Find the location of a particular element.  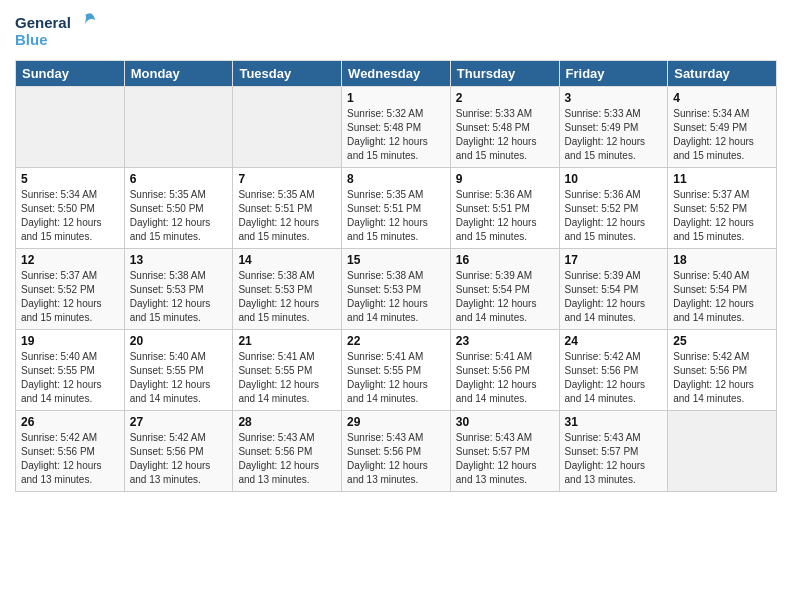

calendar-cell: 6Sunrise: 5:35 AM Sunset: 5:50 PM Daylig… is located at coordinates (178, 208).